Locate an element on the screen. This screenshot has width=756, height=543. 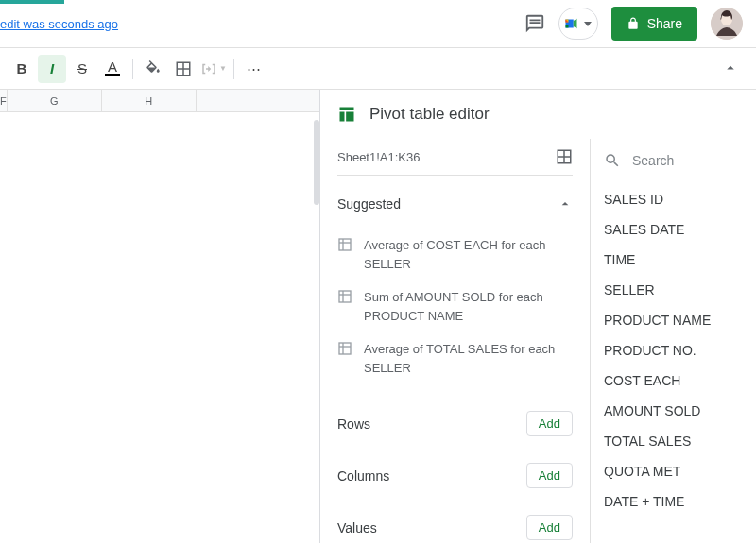
suggestion-text: Average of COST EACH for each SELLER is located at coordinates (469, 255).